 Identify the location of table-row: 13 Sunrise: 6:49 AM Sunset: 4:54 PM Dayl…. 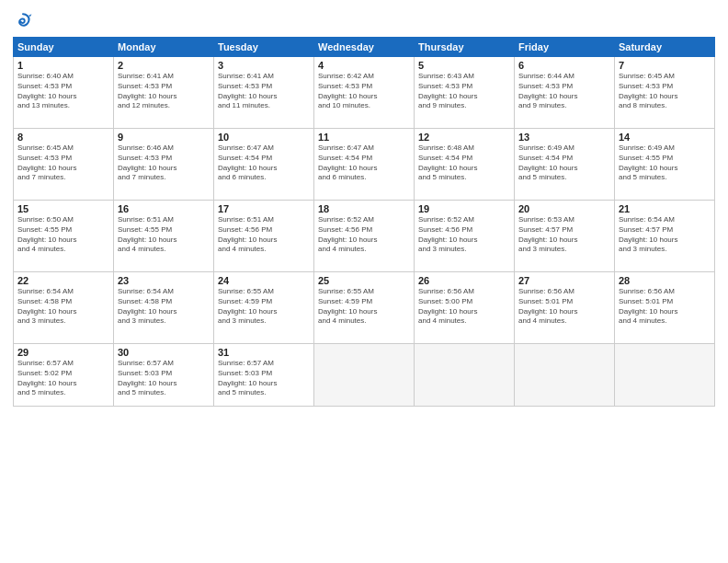
(564, 165).